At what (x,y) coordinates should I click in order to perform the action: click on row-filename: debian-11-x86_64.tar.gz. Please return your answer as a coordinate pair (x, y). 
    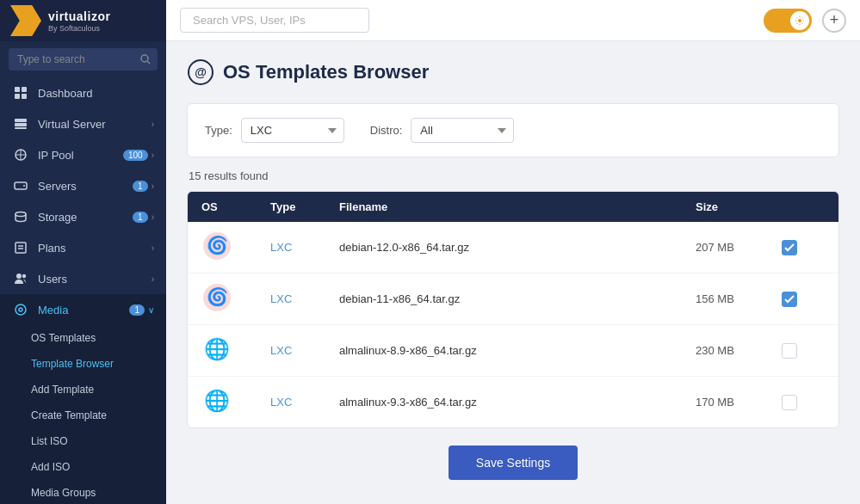
    Looking at the image, I should click on (517, 299).